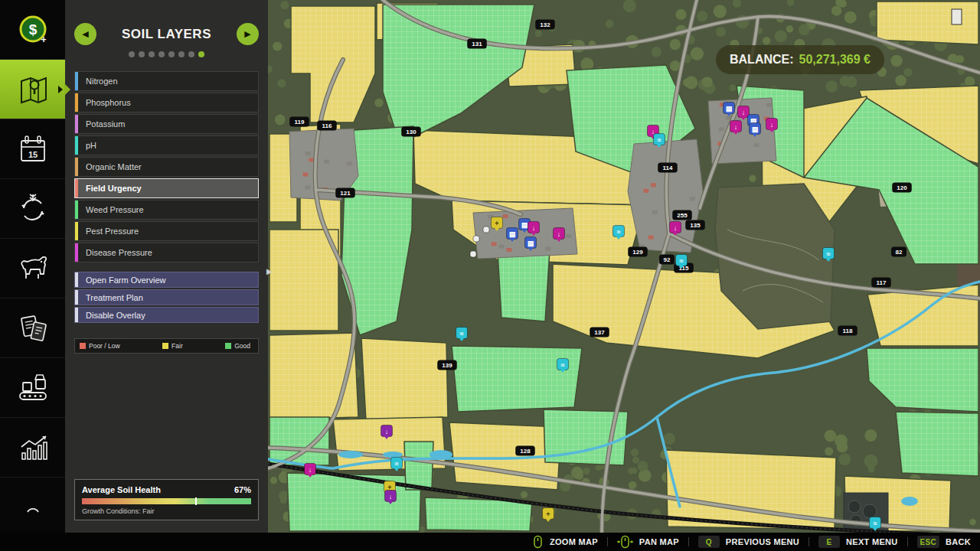 The image size is (980, 551). I want to click on badge-text: 139, so click(447, 366).